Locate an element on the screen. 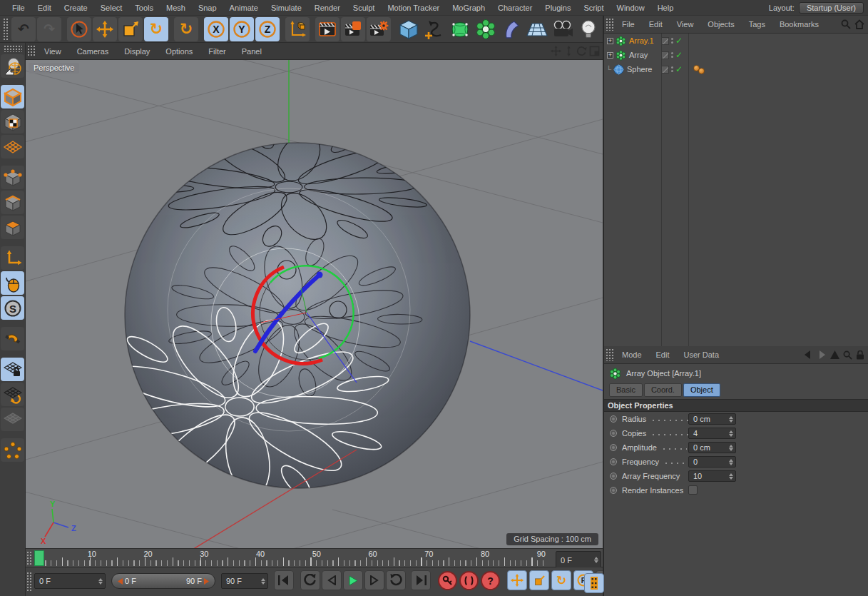 The image size is (868, 596). menubar-item: Sculpt is located at coordinates (364, 8).